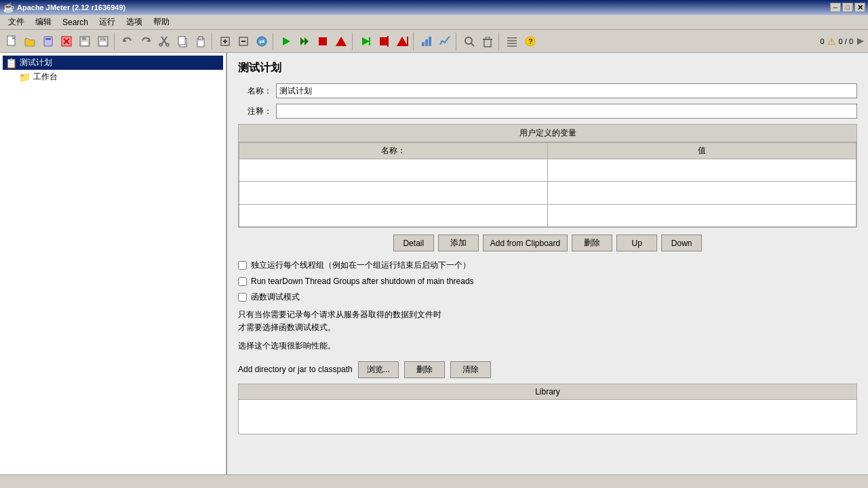 The height and width of the screenshot is (488, 868). What do you see at coordinates (48, 41) in the screenshot?
I see `template-button` at bounding box center [48, 41].